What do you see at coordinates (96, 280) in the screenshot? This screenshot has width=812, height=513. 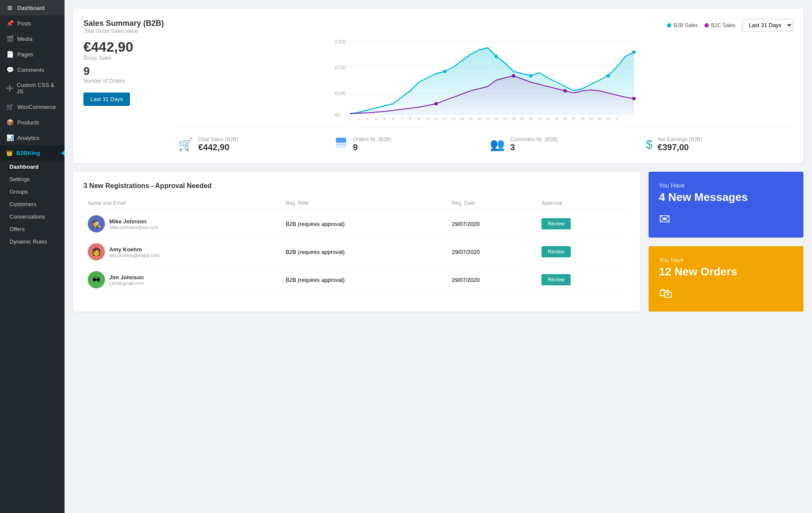 I see `avatar: 🕶` at bounding box center [96, 280].